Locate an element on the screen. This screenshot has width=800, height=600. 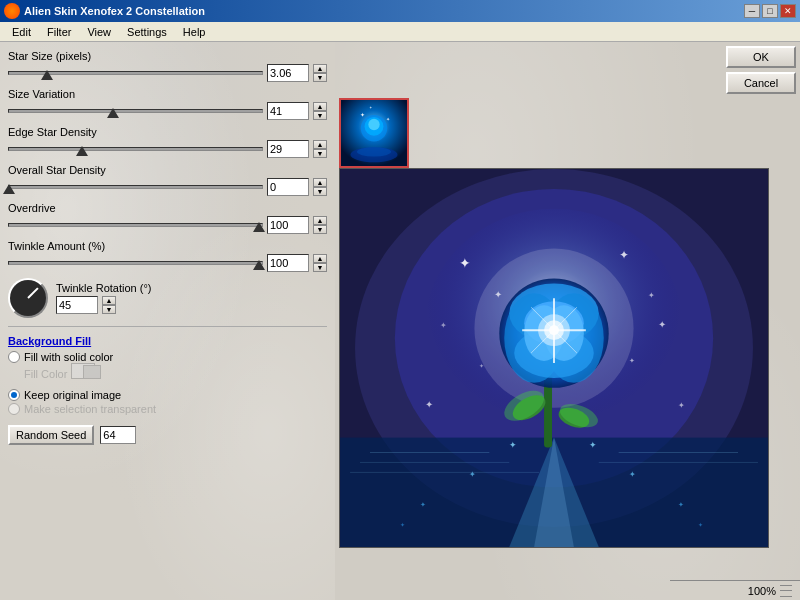
title-bar: Alien Skin Xenofex 2 Constellation ─ □ ✕ is located at coordinates (400, 11).